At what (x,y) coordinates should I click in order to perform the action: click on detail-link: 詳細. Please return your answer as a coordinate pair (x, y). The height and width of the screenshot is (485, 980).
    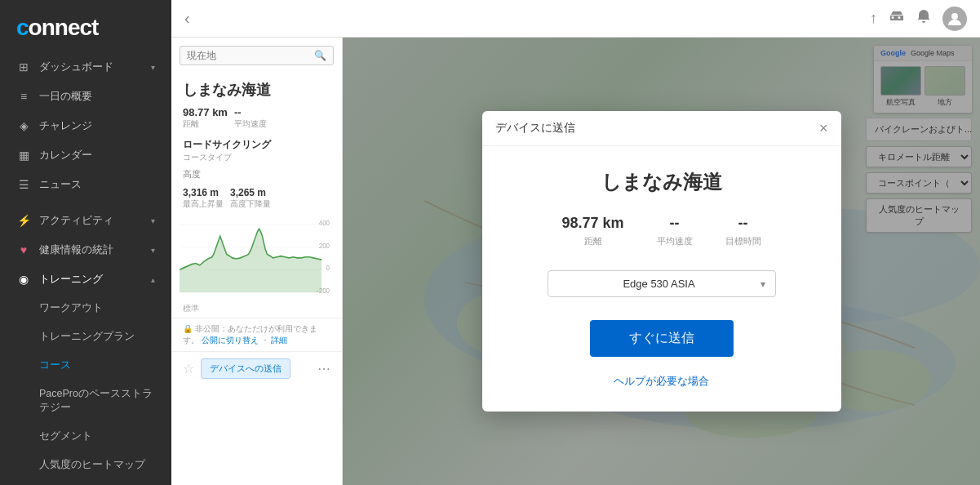
    Looking at the image, I should click on (279, 340).